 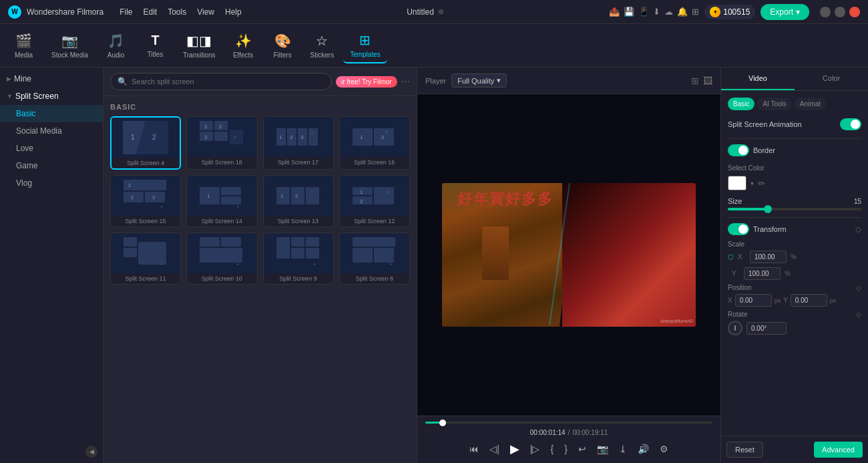 I want to click on advanced-button: Advanced, so click(x=839, y=450).